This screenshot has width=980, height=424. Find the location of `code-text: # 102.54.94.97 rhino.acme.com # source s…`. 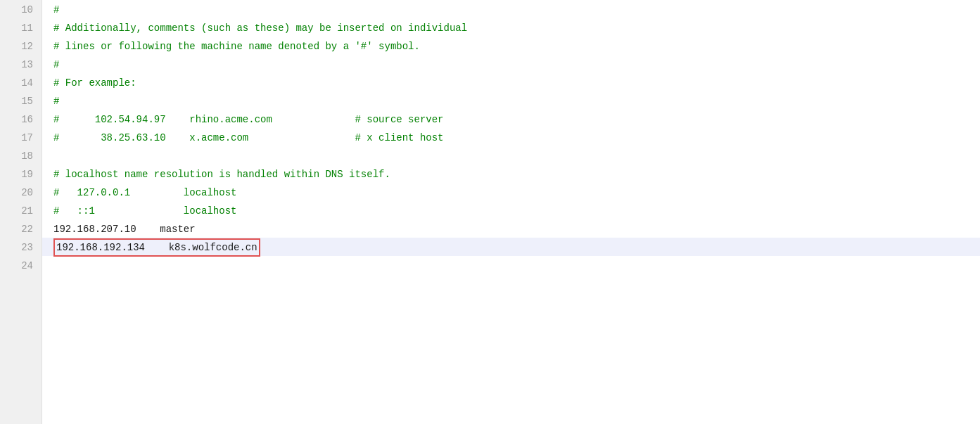

code-text: # 102.54.94.97 rhino.acme.com # source s… is located at coordinates (249, 120).